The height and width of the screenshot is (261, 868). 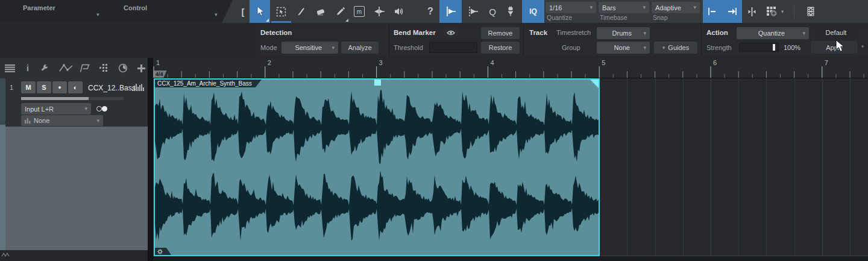 What do you see at coordinates (434, 40) in the screenshot?
I see `inspector-bar: Detection Mode Sensitive ▾ Analyze Bend …` at bounding box center [434, 40].